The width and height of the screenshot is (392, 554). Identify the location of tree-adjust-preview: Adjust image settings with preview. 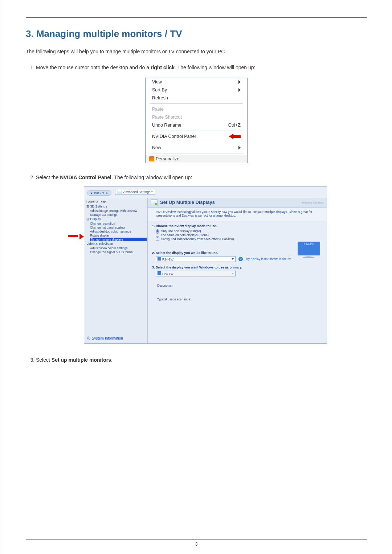
(118, 211).